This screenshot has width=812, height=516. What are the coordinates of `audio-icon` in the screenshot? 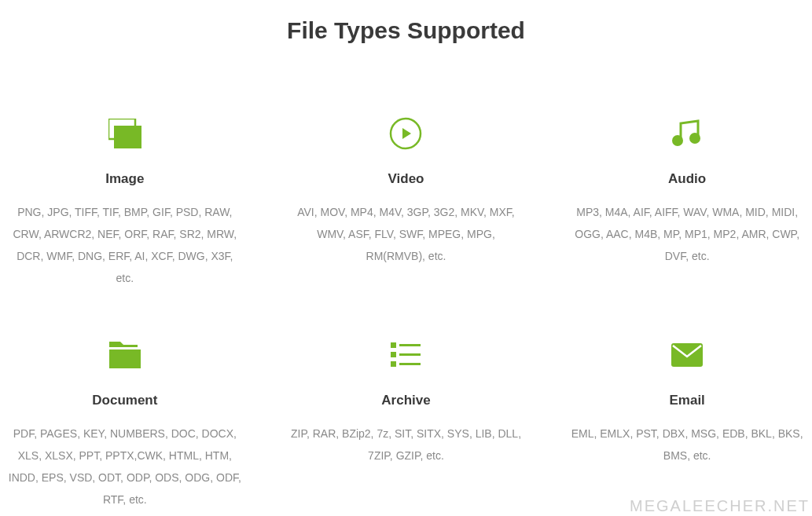 It's located at (687, 134).